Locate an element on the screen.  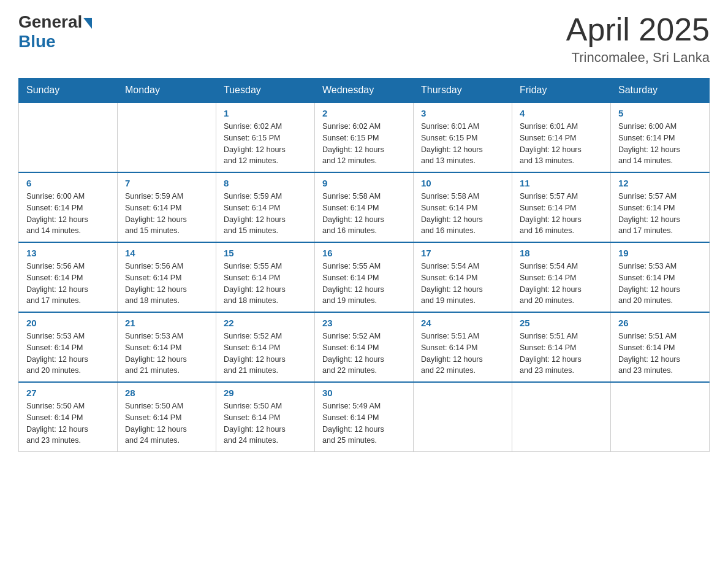
week-row-2: 6Sunrise: 6:00 AM Sunset: 6:14 PM Daylig… is located at coordinates (364, 207).